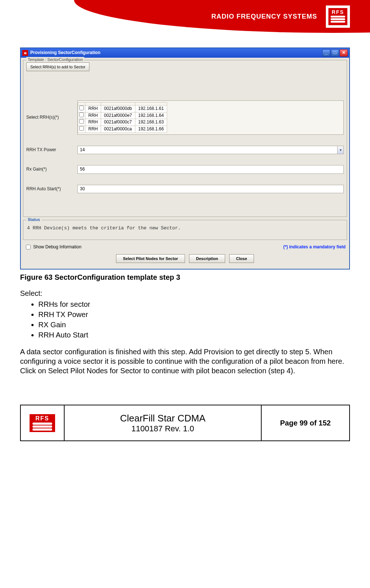  I want to click on figure-caption: Figure 63 SectorConfiguration template s…, so click(185, 277).